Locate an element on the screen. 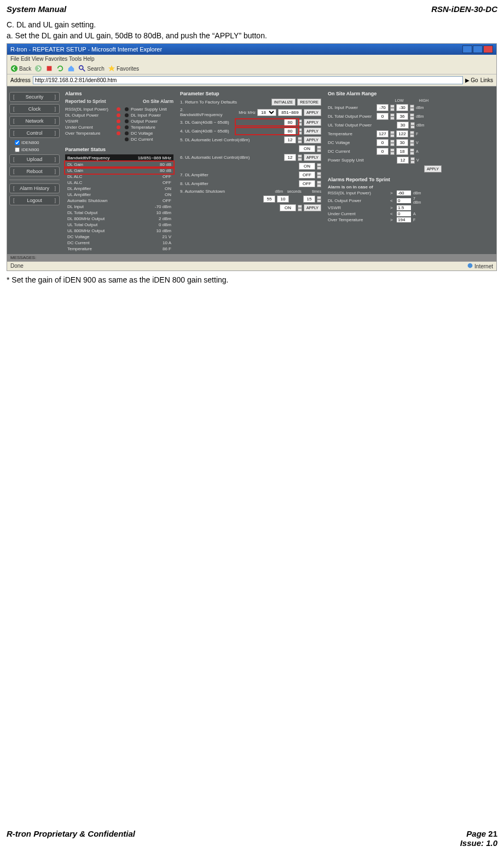 Image resolution: width=504 pixels, height=852 pixels. menu-bar: File Edit View Favorites Tools Help is located at coordinates (252, 59).